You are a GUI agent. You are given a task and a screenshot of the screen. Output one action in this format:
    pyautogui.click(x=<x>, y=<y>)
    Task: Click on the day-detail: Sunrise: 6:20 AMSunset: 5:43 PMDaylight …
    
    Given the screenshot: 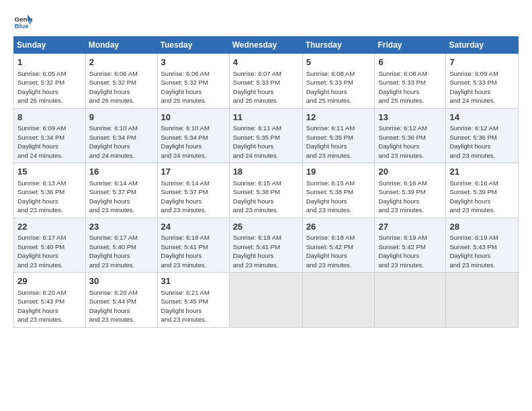 What is the action you would take?
    pyautogui.click(x=42, y=306)
    